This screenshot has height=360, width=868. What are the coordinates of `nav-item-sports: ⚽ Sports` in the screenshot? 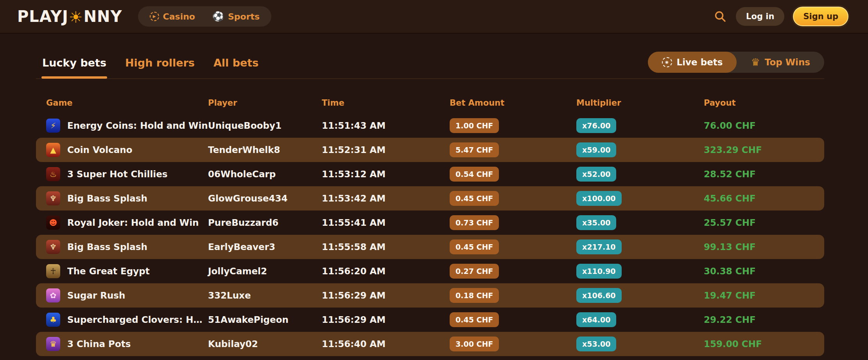 It's located at (236, 16).